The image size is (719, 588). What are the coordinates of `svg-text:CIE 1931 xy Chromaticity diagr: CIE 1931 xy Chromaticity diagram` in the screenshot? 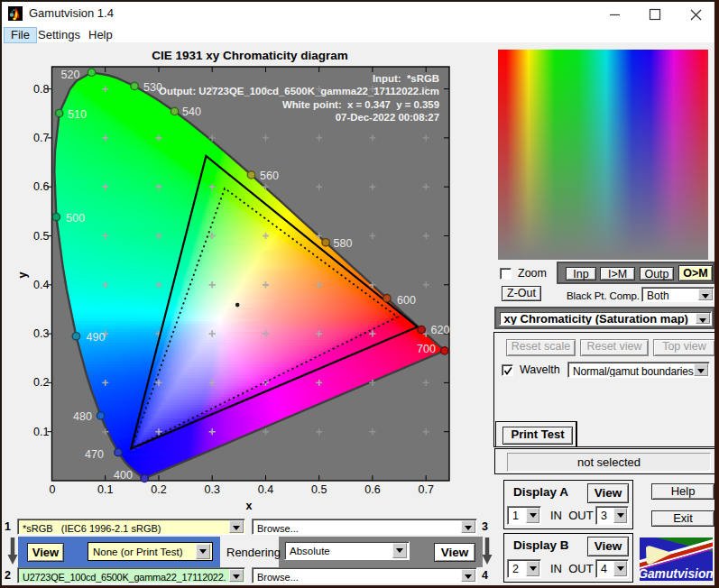 It's located at (250, 56).